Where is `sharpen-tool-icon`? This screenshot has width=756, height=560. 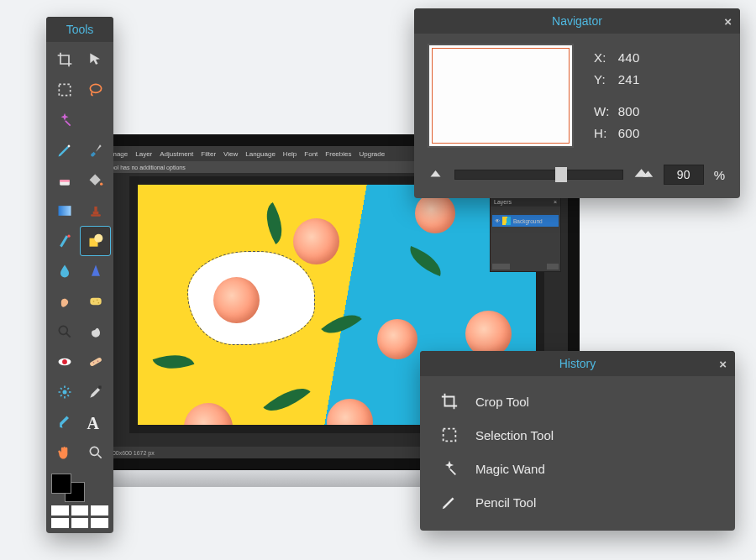 sharpen-tool-icon is located at coordinates (96, 271).